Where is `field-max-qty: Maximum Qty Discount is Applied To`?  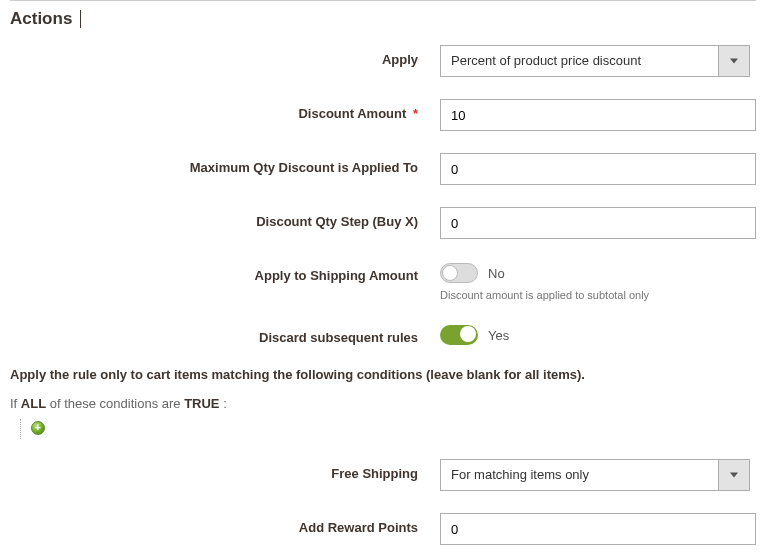 field-max-qty: Maximum Qty Discount is Applied To is located at coordinates (383, 169).